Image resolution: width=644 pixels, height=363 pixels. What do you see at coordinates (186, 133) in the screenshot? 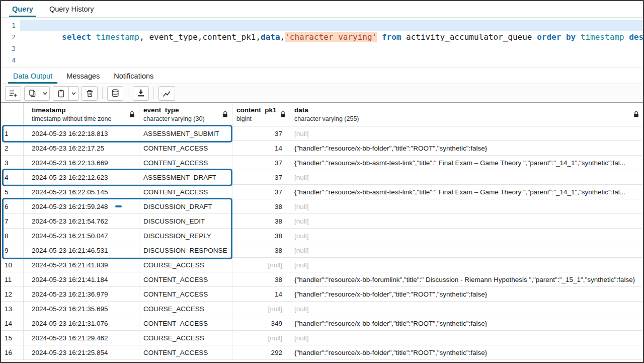
I see `cell-event-type: ASSESSMENT_SUBMIT` at bounding box center [186, 133].